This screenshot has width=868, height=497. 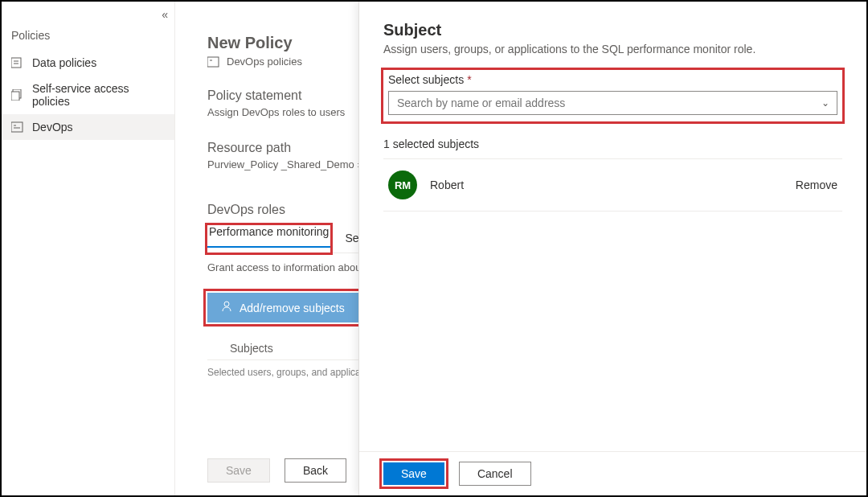 I want to click on sidebar-item-label: Self-service access policies, so click(x=98, y=95).